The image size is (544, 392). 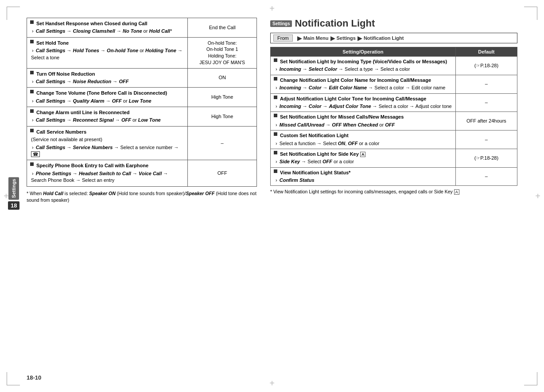 What do you see at coordinates (272, 9) in the screenshot?
I see `crosshair-top: +` at bounding box center [272, 9].